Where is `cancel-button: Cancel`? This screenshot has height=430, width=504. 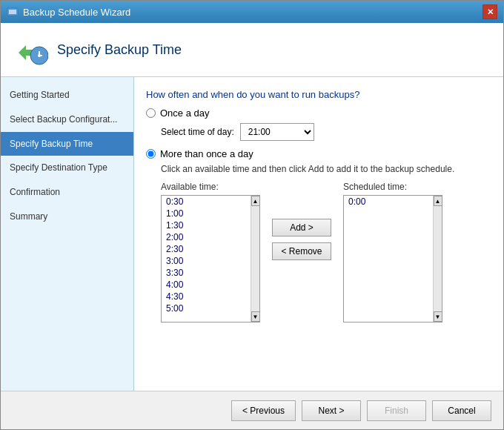 cancel-button: Cancel is located at coordinates (462, 411).